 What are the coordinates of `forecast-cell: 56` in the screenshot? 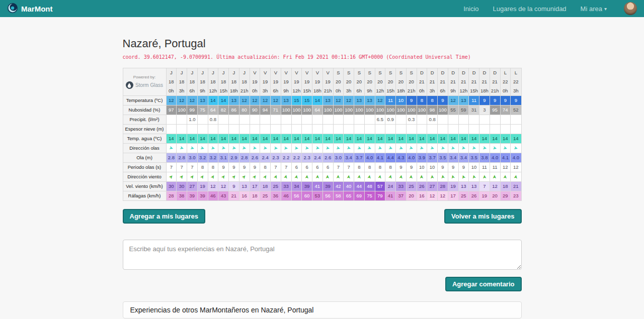 It's located at (297, 196).